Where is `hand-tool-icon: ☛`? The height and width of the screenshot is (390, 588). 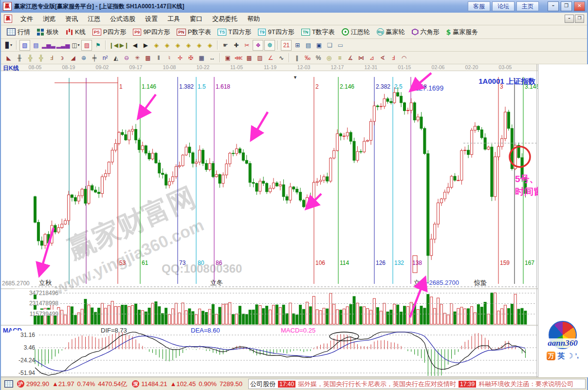 hand-tool-icon: ☛ is located at coordinates (225, 45).